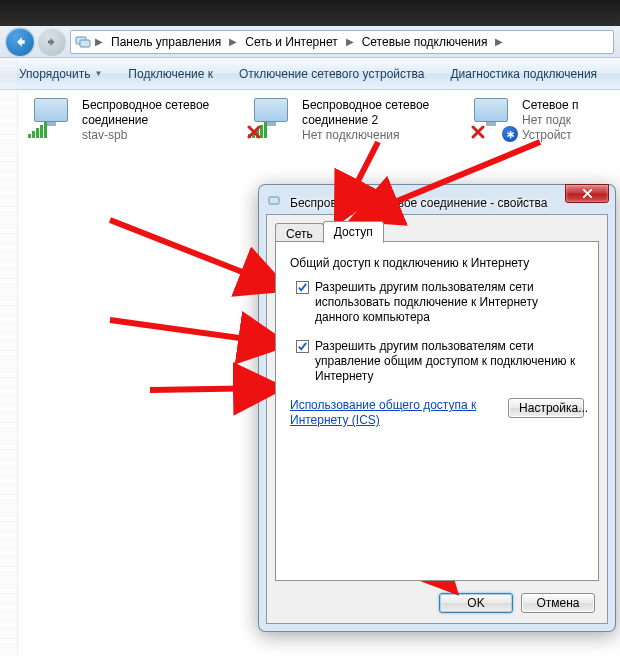  What do you see at coordinates (310, 74) in the screenshot?
I see `explorer-toolbar: Упорядочить ▼ Подключение к Отключение с…` at bounding box center [310, 74].